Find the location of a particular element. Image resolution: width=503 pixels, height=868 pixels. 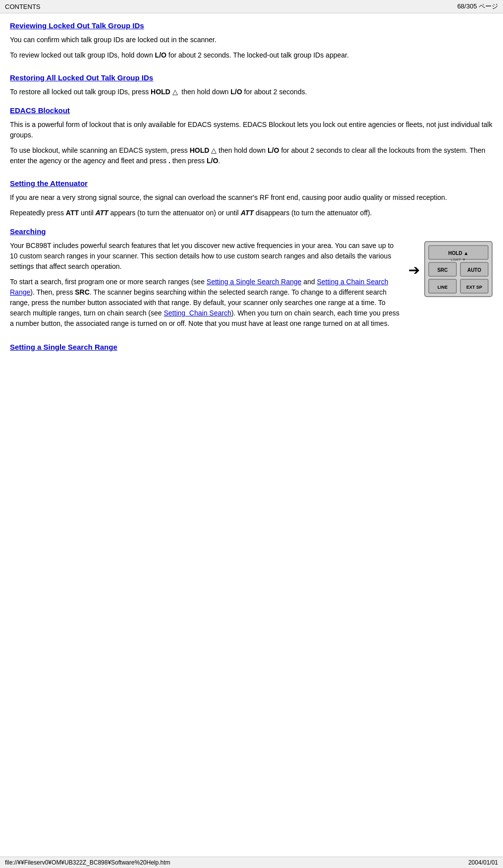

link-single-search-inline: Setting a Single Search Range is located at coordinates (254, 282).